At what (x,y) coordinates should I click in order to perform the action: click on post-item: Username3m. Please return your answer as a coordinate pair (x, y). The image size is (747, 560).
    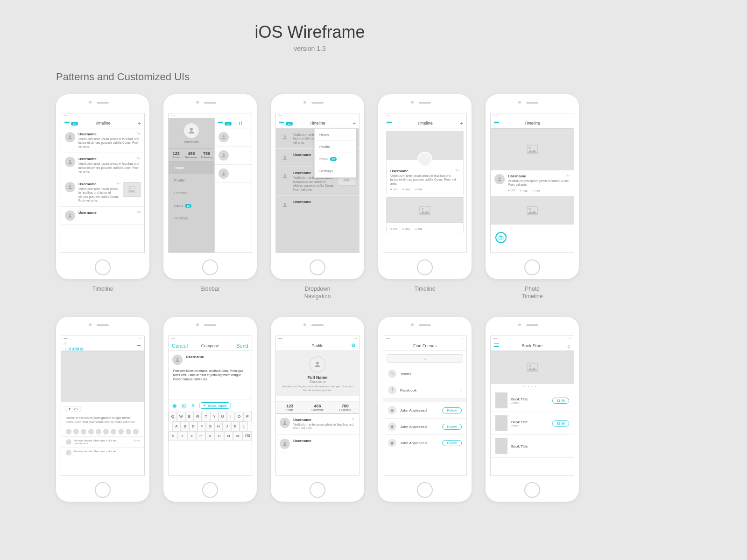
    Looking at the image, I should click on (103, 216).